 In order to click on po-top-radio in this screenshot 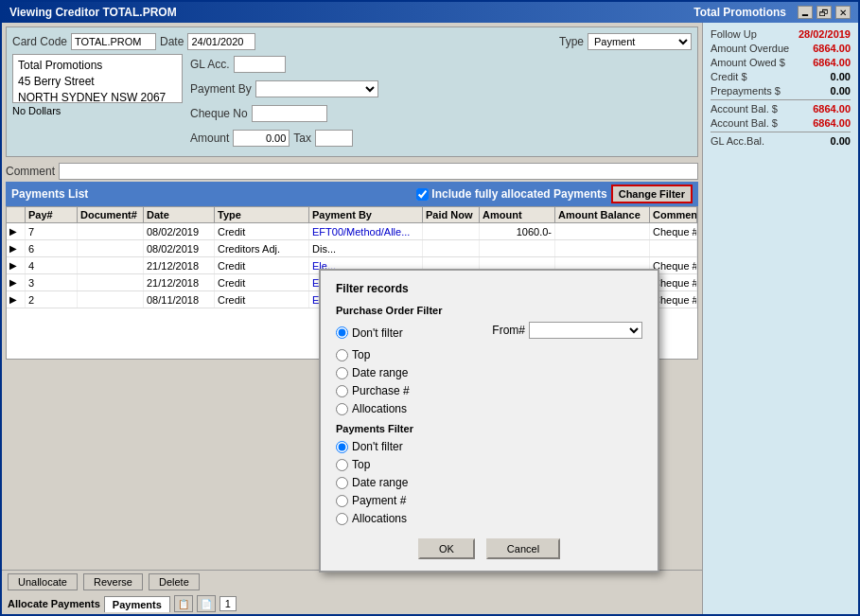, I will do `click(342, 356)`.